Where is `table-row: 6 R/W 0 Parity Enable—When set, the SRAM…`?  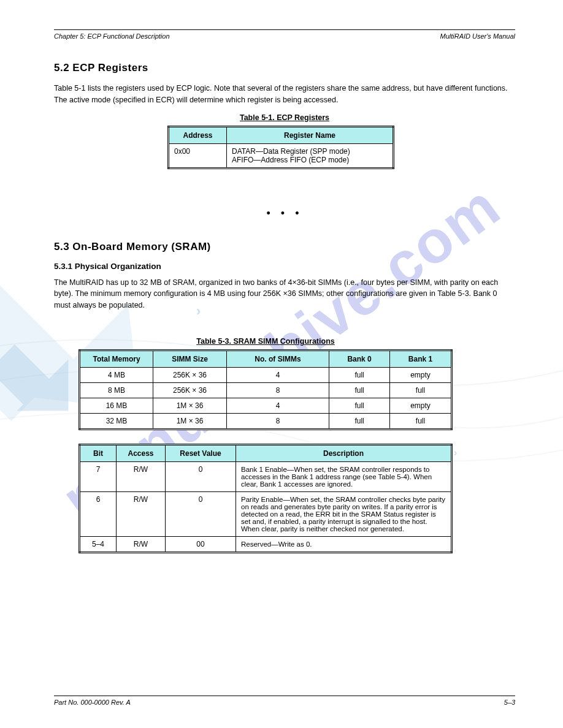 table-row: 6 R/W 0 Parity Enable—When set, the SRAM… is located at coordinates (266, 514).